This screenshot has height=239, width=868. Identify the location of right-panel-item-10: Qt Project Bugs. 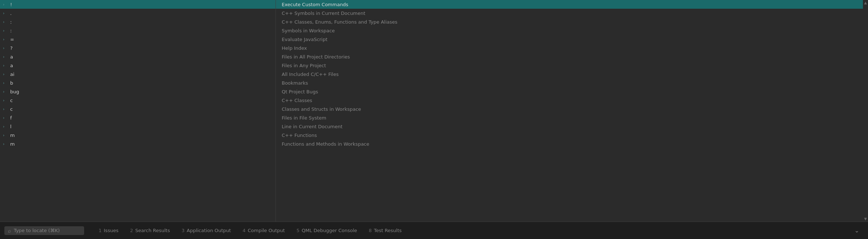
(569, 92).